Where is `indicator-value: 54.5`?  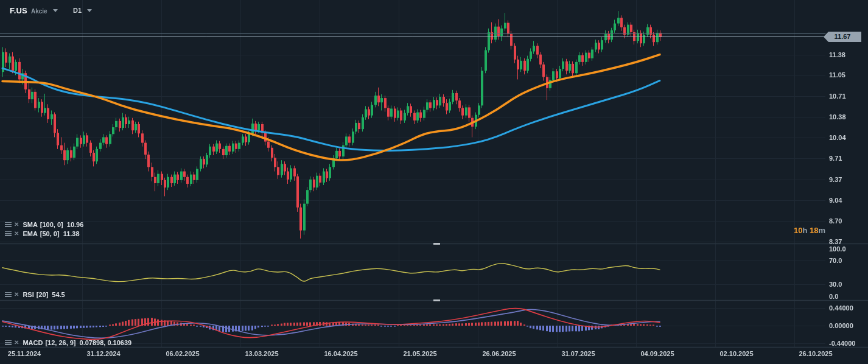 indicator-value: 54.5 is located at coordinates (58, 295).